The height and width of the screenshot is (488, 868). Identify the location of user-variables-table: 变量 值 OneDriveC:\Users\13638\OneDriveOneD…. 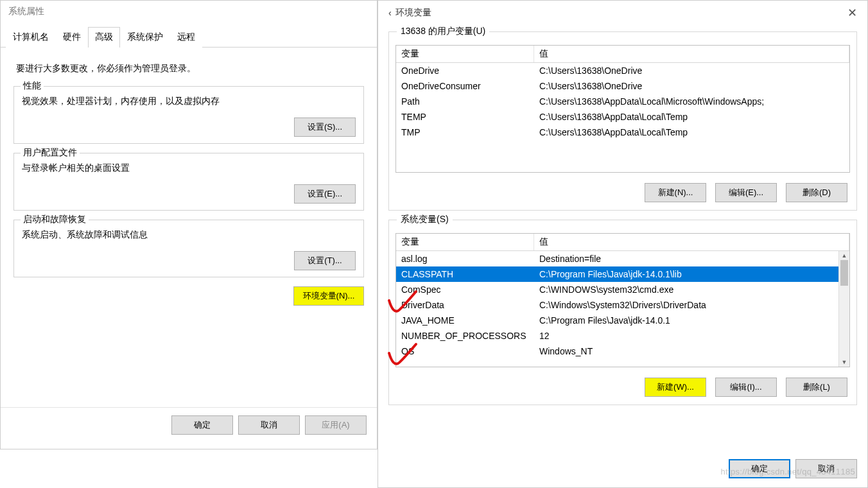
(623, 109).